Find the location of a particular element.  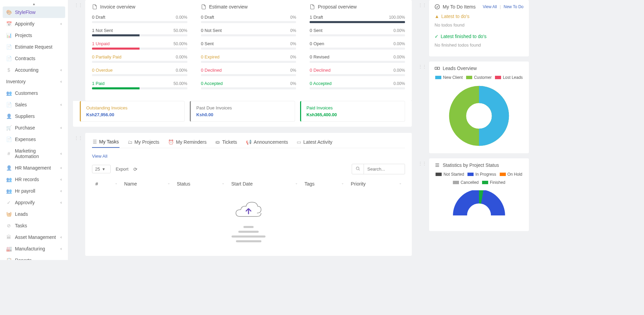

nav-label: StyleFlow is located at coordinates (25, 12).